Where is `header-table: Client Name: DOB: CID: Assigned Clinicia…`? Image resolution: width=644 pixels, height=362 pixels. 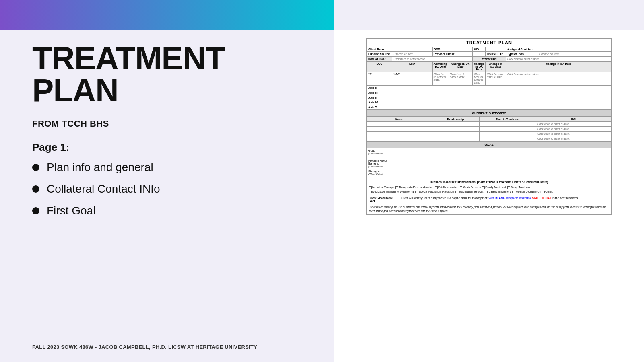
header-table: Client Name: DOB: CID: Assigned Clinicia… is located at coordinates (489, 66).